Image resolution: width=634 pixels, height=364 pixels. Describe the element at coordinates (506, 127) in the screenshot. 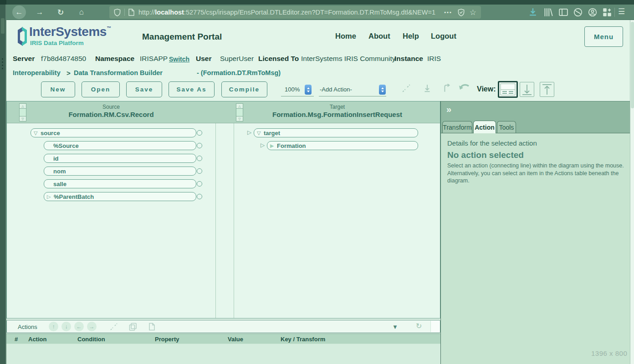

I see `tab-tools: Tools` at that location.